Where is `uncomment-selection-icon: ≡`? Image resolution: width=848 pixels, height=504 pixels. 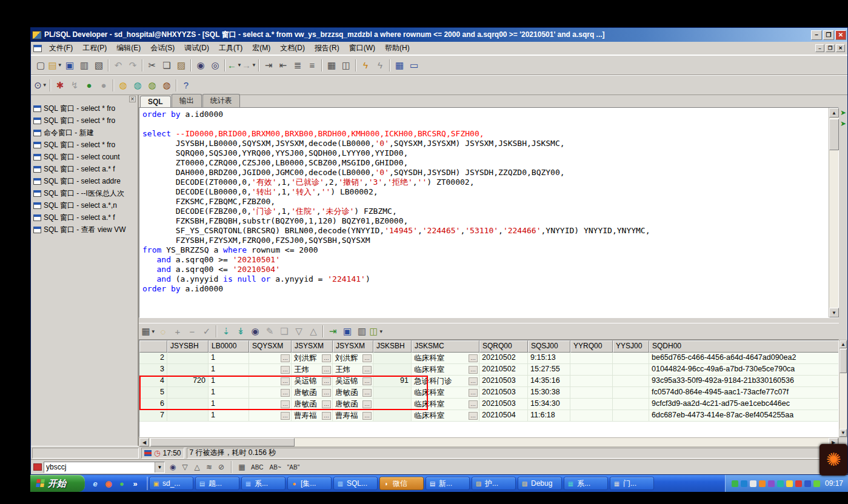 uncomment-selection-icon: ≡ is located at coordinates (312, 65).